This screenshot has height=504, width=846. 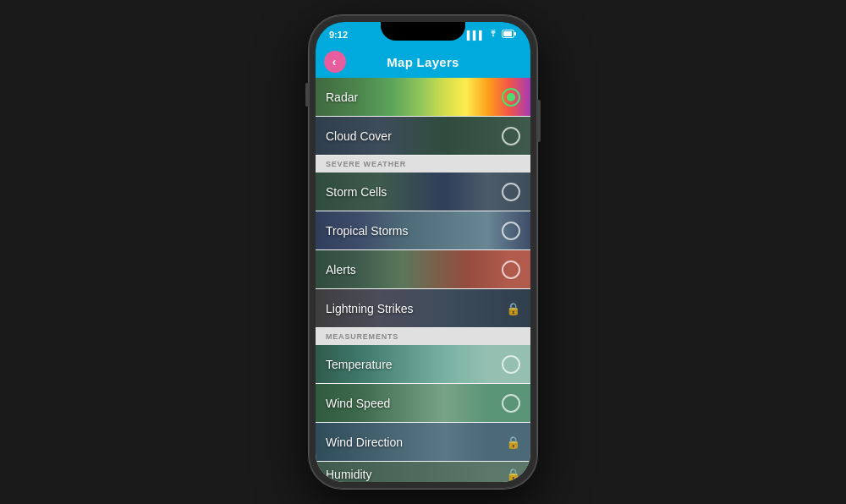 What do you see at coordinates (511, 364) in the screenshot?
I see `layer-control-temperature` at bounding box center [511, 364].